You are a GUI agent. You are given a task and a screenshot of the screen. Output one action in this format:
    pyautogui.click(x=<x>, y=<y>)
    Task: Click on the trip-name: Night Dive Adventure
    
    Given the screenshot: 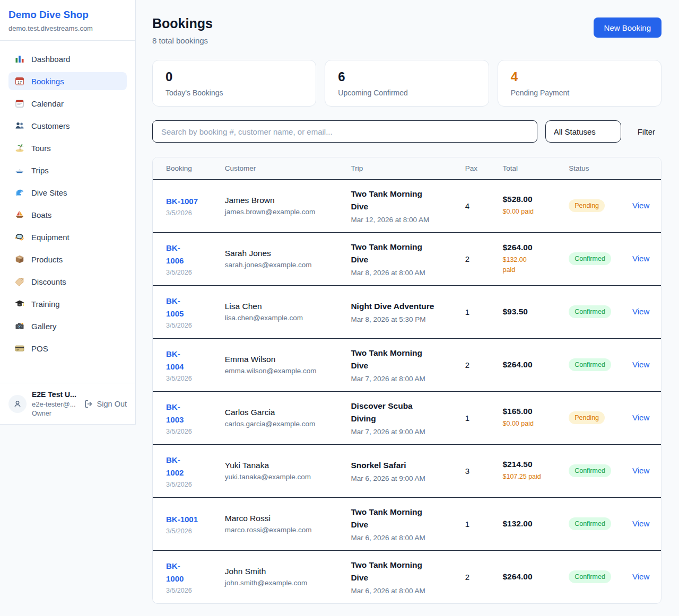 What is the action you would take?
    pyautogui.click(x=404, y=306)
    